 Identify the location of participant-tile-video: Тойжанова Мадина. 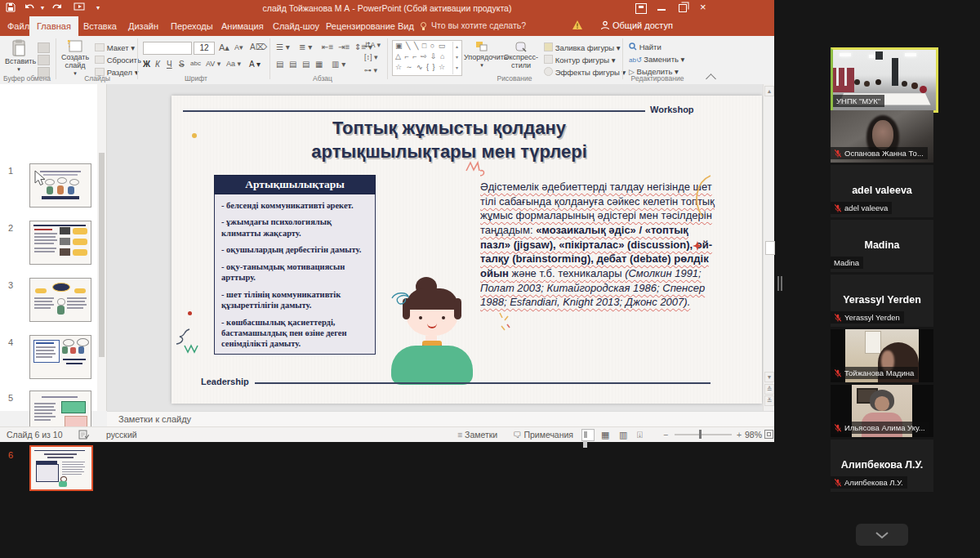
(882, 356).